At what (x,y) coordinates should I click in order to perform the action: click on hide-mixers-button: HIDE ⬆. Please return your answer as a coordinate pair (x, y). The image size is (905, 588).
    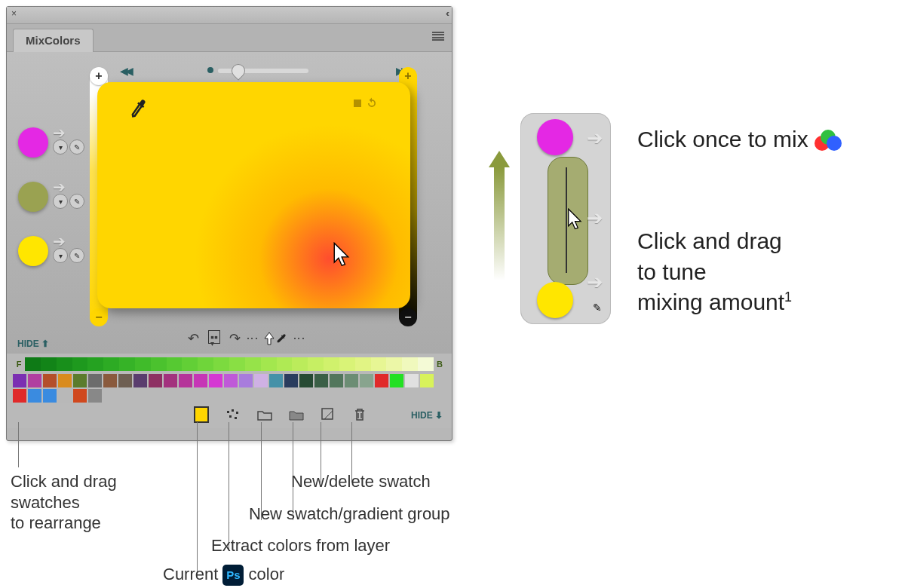
    Looking at the image, I should click on (33, 344).